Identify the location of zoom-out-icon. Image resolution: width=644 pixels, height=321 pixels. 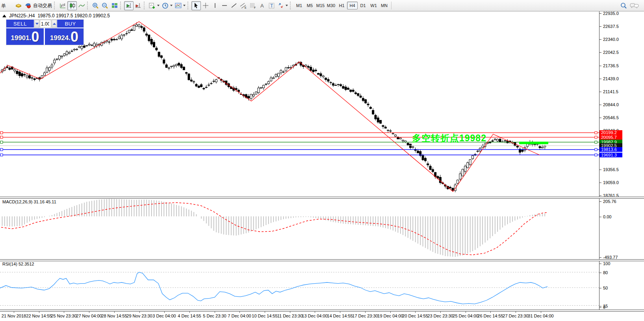
(105, 6).